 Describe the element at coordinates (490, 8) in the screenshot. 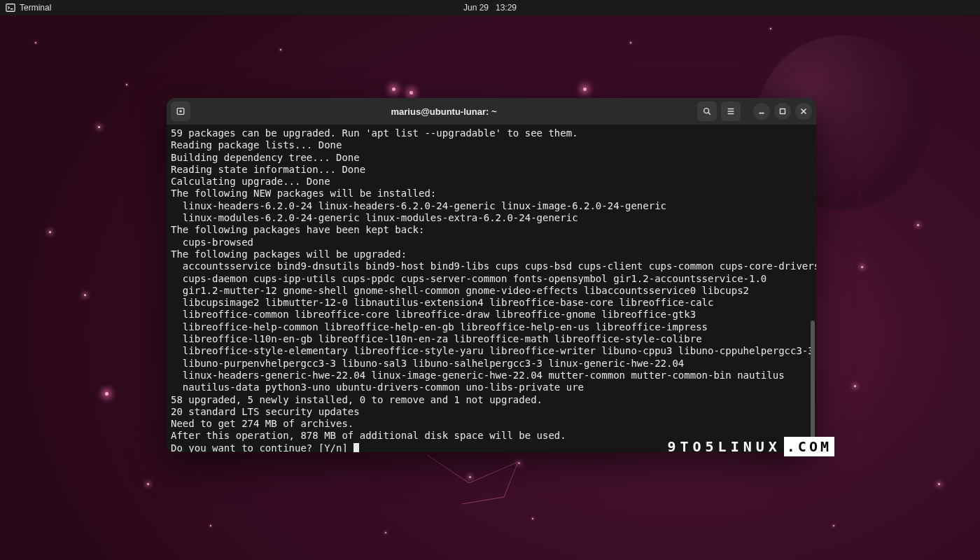

I see `clock: Jun 29 13:29` at that location.